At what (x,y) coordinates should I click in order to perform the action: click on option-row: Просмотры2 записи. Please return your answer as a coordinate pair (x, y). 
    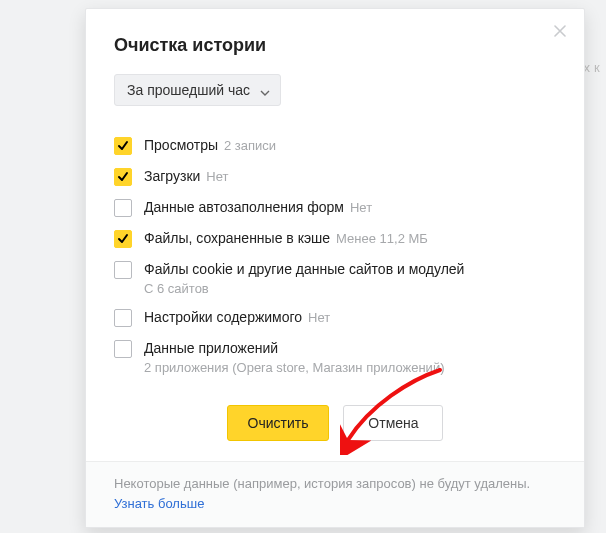
    Looking at the image, I should click on (335, 146).